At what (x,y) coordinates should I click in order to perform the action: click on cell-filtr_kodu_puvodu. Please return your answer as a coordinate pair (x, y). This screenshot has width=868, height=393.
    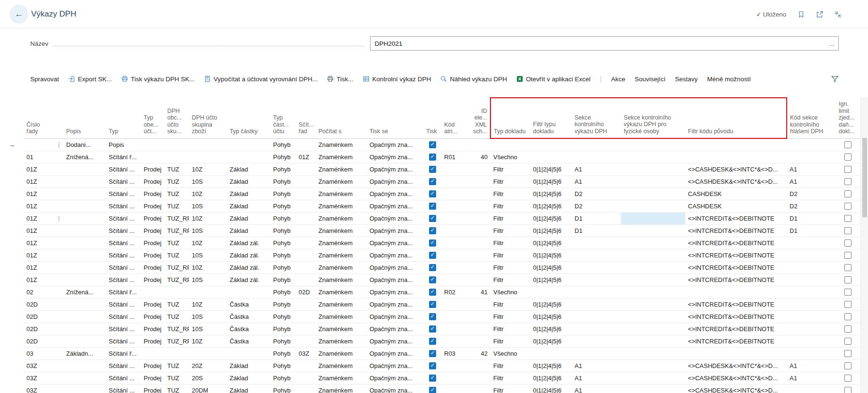
    Looking at the image, I should click on (736, 145).